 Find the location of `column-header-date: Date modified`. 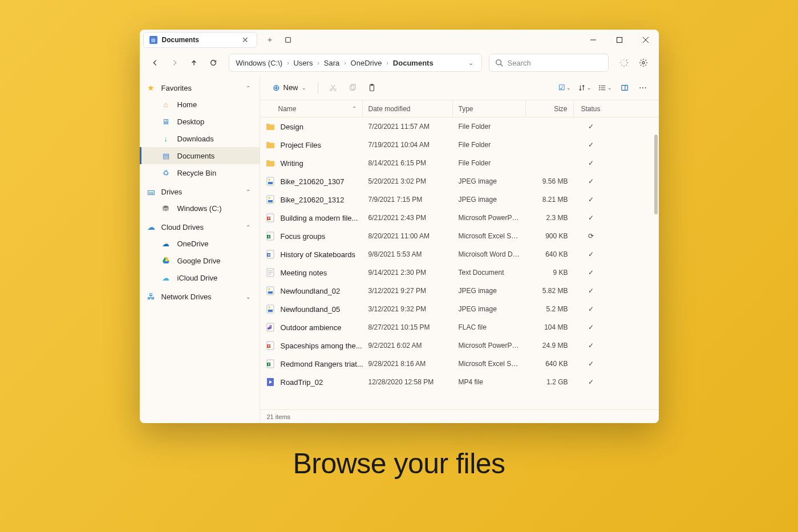

column-header-date: Date modified is located at coordinates (408, 108).